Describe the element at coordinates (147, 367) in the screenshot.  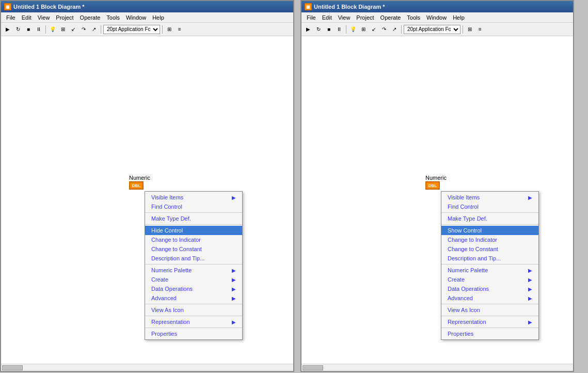
I see `left-scrollbar` at that location.